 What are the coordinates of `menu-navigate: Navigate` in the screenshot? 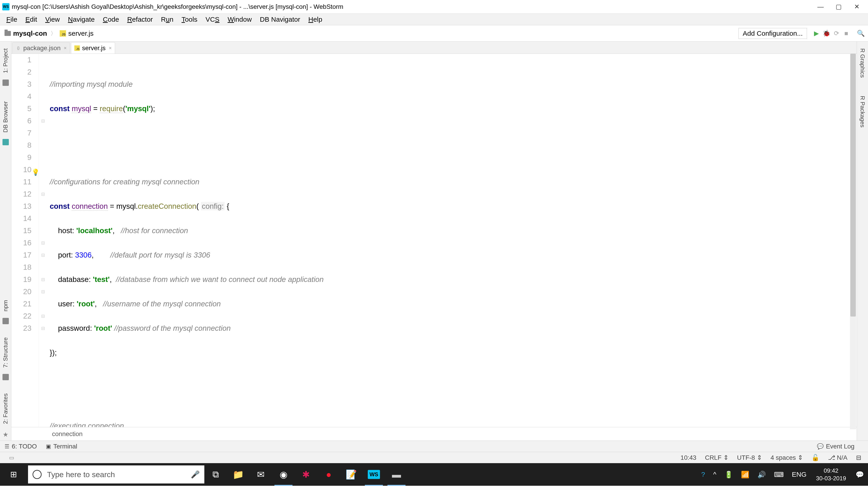 It's located at (82, 20).